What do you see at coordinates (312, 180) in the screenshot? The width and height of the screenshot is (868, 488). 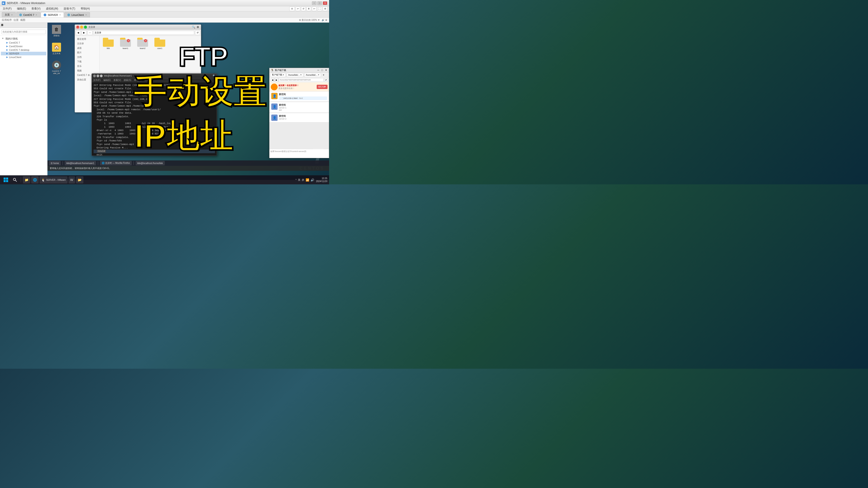 I see `systray-volume-icon: 🔊` at bounding box center [312, 180].